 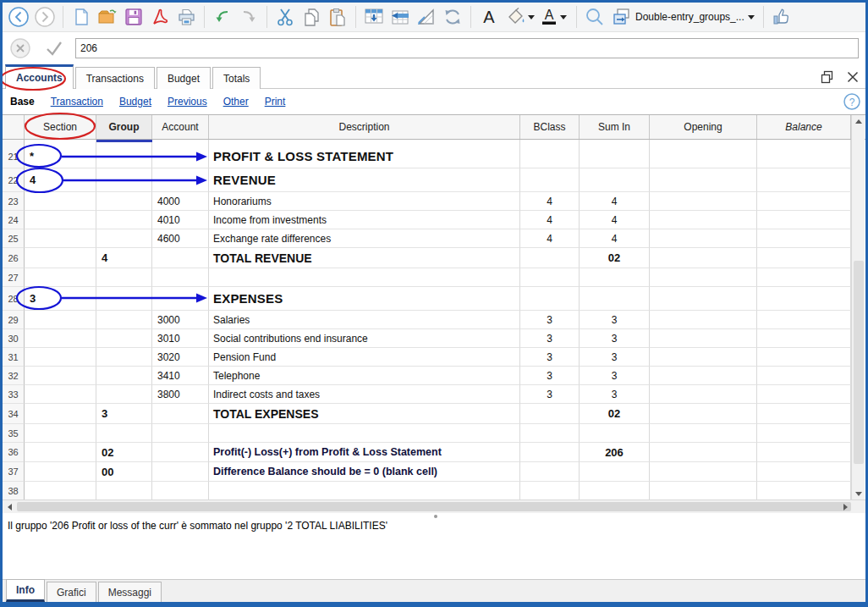 What do you see at coordinates (61, 320) in the screenshot?
I see `cell-row29-section` at bounding box center [61, 320].